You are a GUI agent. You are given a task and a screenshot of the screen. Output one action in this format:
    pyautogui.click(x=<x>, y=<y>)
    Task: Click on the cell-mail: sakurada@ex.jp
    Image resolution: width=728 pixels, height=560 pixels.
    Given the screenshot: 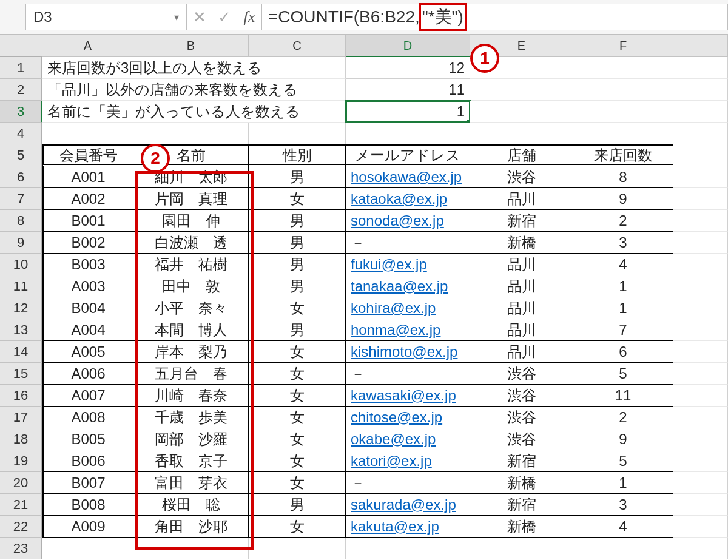 What is the action you would take?
    pyautogui.click(x=408, y=505)
    